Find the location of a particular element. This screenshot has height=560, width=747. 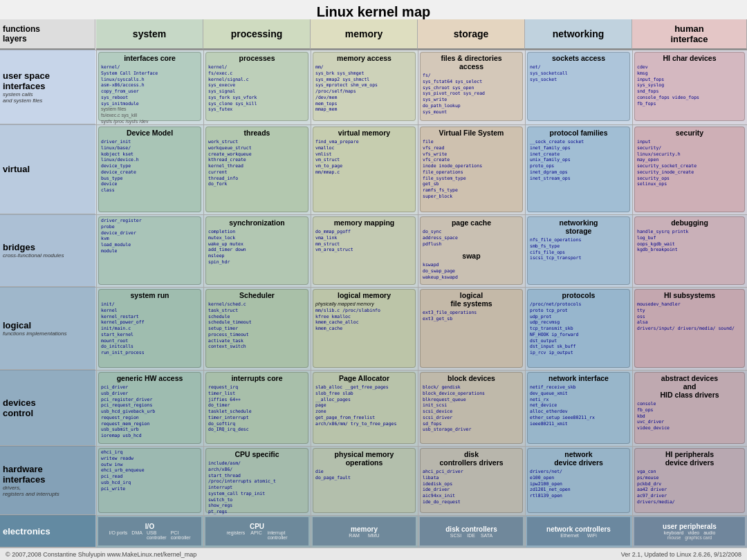

scheduler-title: Scheduler is located at coordinates (257, 295).